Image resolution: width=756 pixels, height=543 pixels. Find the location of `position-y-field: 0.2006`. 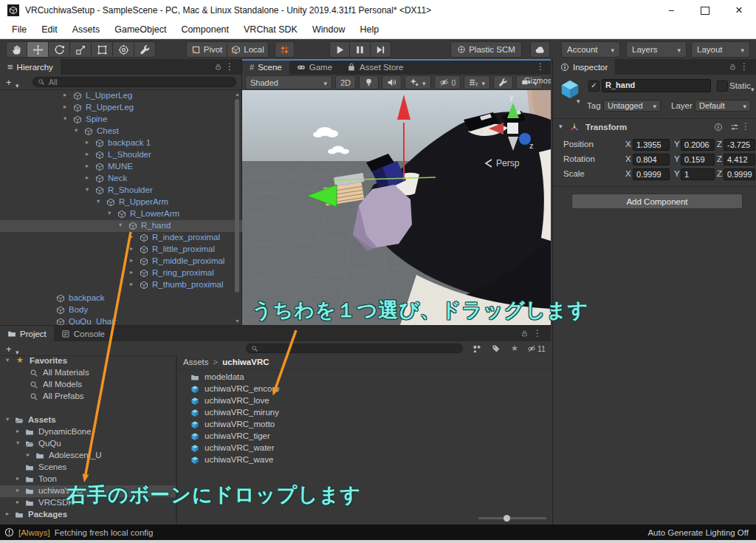

position-y-field: 0.2006 is located at coordinates (698, 145).